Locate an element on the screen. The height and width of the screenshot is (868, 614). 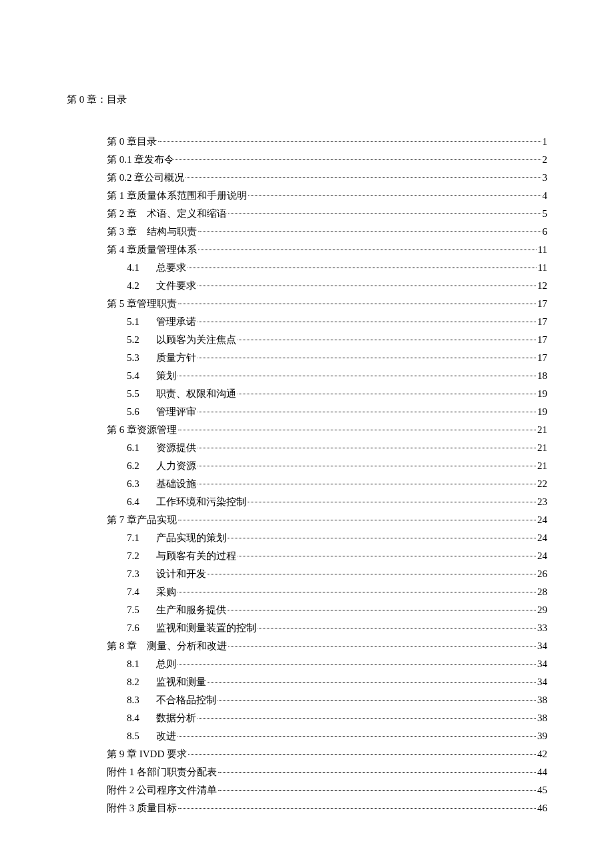
toc-entry-number: 8.4 is located at coordinates (141, 718).